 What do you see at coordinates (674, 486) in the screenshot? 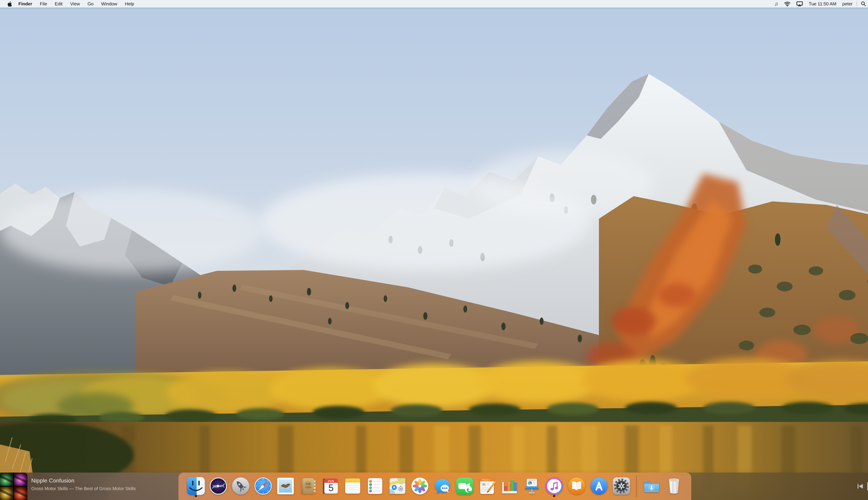
I see `dock-item-trash` at bounding box center [674, 486].